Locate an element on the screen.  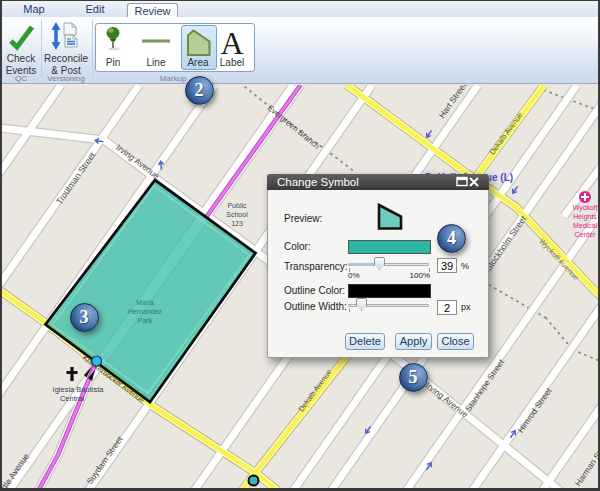
svg-text: Central is located at coordinates (72, 398).